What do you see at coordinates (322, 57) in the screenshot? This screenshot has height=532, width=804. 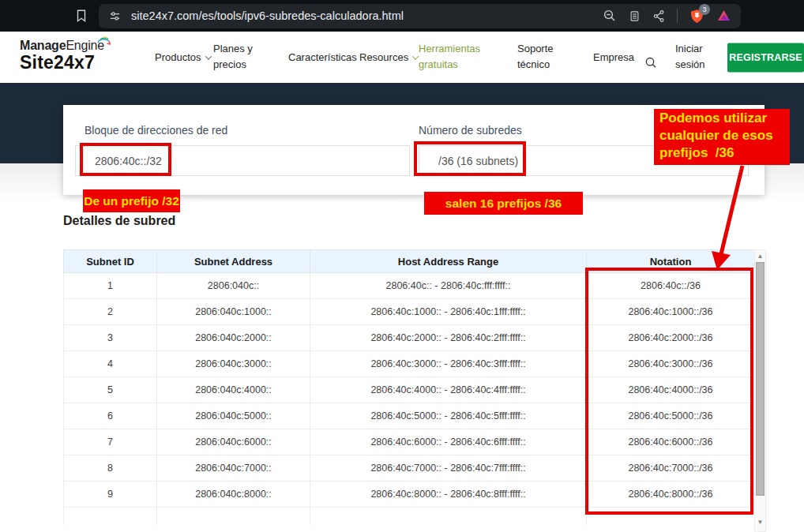 I see `nav-item-caracteristicas: Características` at bounding box center [322, 57].